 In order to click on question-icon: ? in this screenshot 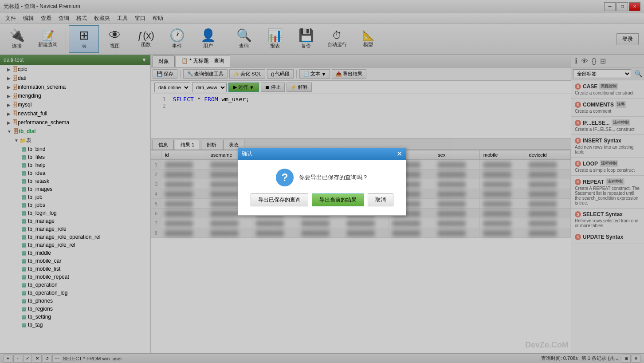, I will do `click(285, 178)`.